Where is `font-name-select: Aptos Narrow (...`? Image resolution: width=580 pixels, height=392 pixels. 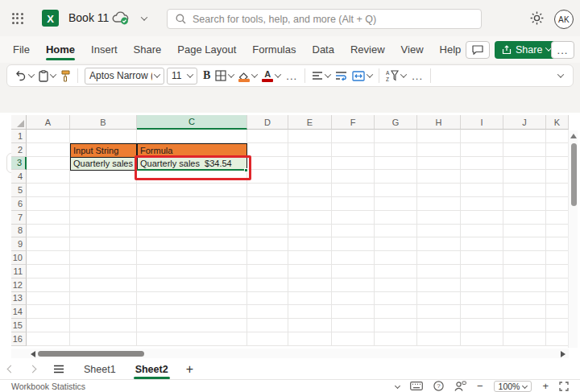 font-name-select: Aptos Narrow (... is located at coordinates (124, 76).